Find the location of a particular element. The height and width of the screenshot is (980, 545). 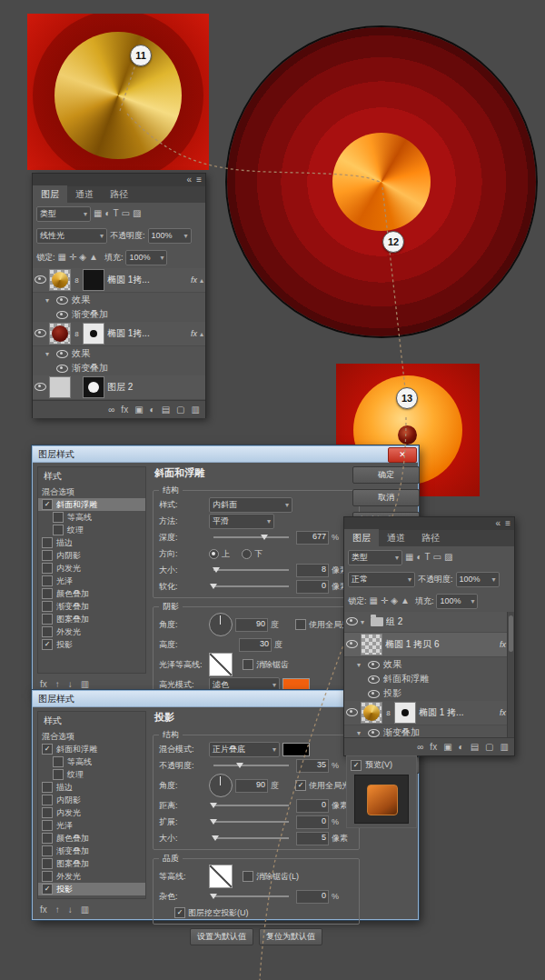

group-row: ▾ 组 2 is located at coordinates (429, 622).